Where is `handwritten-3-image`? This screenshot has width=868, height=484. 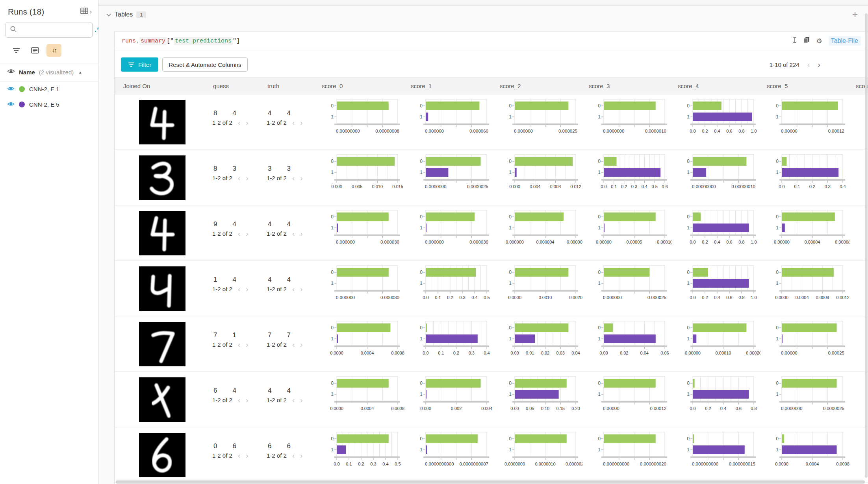 handwritten-3-image is located at coordinates (162, 178).